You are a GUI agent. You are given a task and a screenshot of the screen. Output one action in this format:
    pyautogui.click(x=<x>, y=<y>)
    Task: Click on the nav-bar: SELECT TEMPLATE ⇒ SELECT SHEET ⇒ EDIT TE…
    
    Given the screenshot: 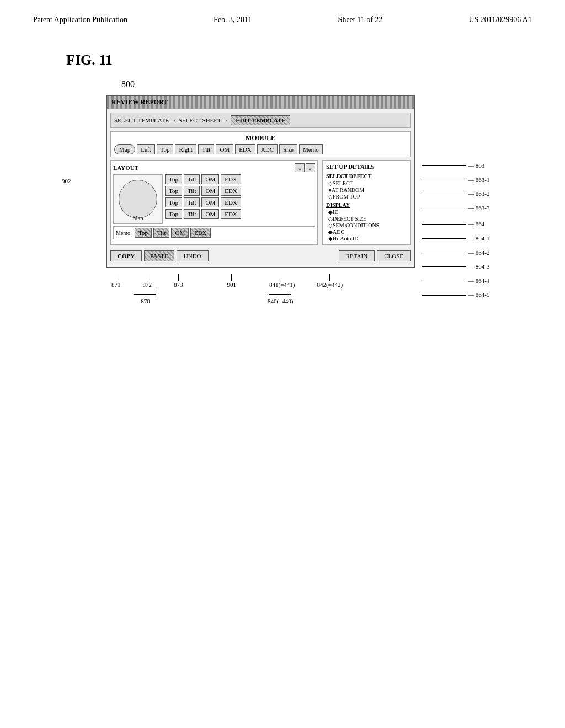 What is the action you would take?
    pyautogui.click(x=260, y=120)
    